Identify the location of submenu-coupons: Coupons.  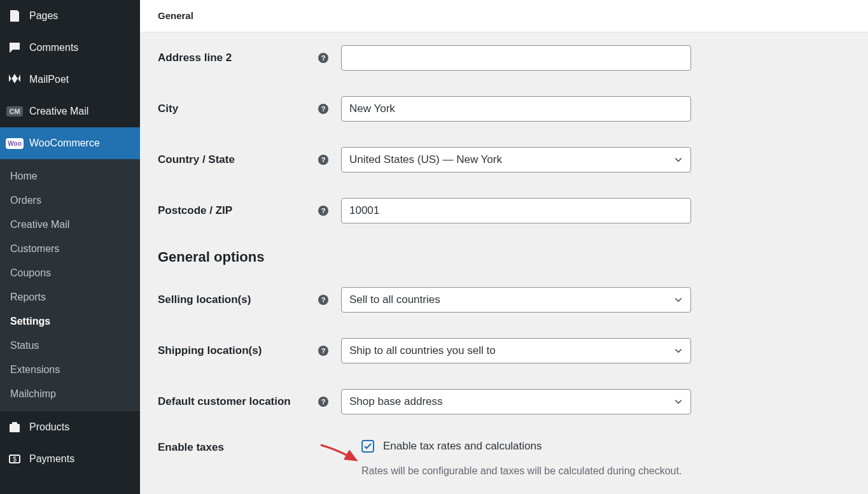
(70, 273).